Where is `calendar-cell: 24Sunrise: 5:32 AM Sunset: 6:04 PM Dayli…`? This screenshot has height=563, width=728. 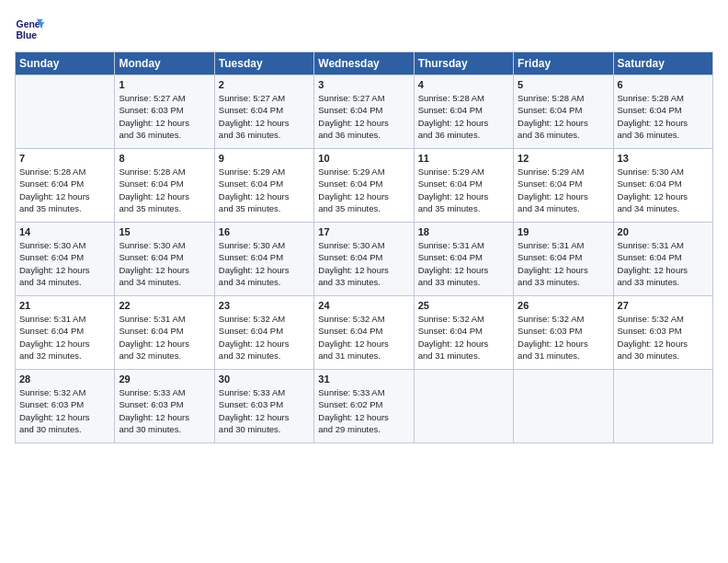 calendar-cell: 24Sunrise: 5:32 AM Sunset: 6:04 PM Dayli… is located at coordinates (364, 333).